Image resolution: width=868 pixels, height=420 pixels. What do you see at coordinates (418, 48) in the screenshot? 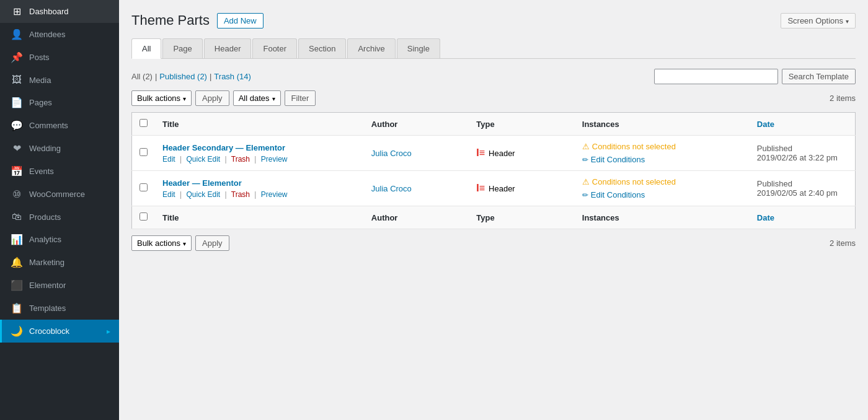
I see `tab-single: Single` at bounding box center [418, 48].